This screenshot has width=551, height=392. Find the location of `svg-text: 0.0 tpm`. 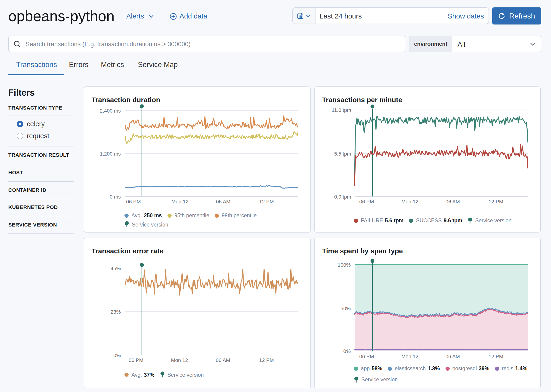

svg-text: 0.0 tpm is located at coordinates (343, 197).